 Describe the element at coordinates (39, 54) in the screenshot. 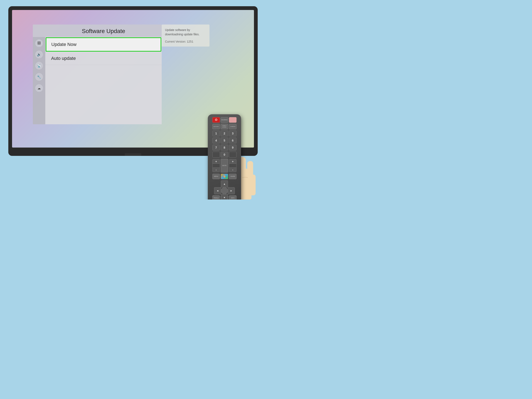

I see `sound-icon: 🔊` at that location.